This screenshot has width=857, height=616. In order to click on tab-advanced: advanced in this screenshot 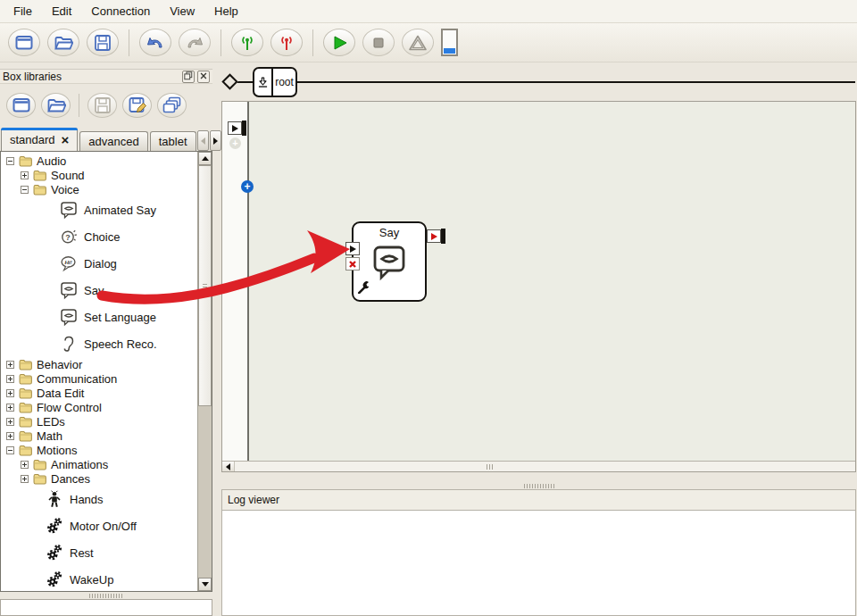, I will do `click(113, 141)`.